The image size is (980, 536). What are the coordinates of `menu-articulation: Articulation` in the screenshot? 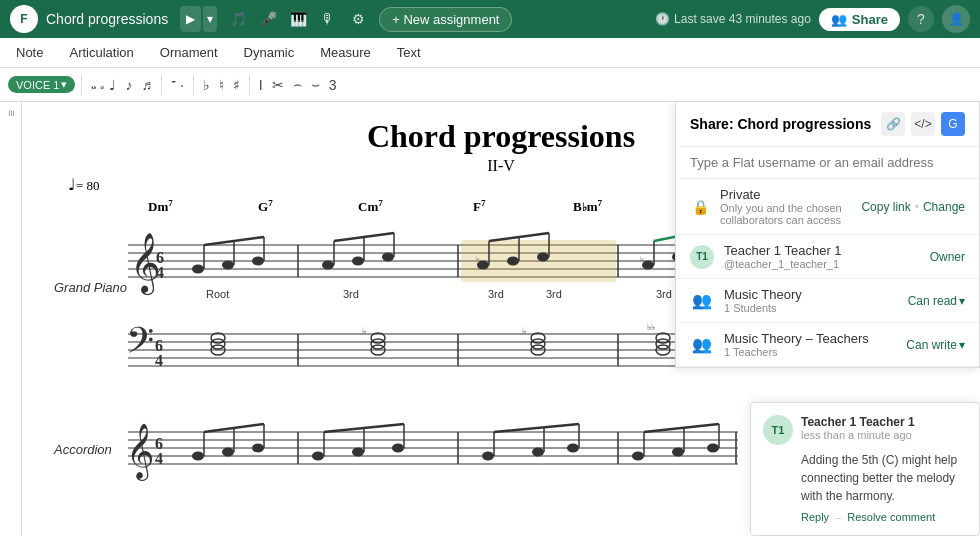 It's located at (101, 52).